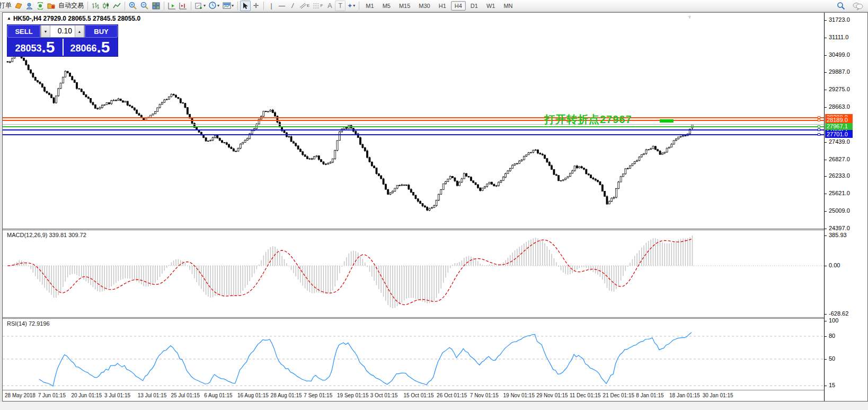 Image resolution: width=868 pixels, height=410 pixels. What do you see at coordinates (442, 6) in the screenshot?
I see `timeframe-h1: H1` at bounding box center [442, 6].